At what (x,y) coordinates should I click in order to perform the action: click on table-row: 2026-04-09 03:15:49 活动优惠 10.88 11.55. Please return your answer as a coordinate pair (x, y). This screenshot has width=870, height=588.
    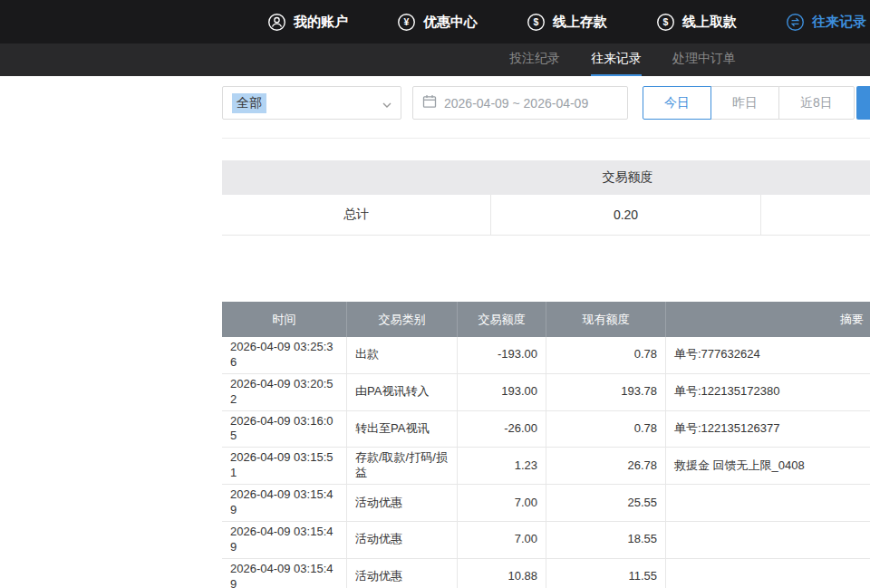
    Looking at the image, I should click on (546, 574).